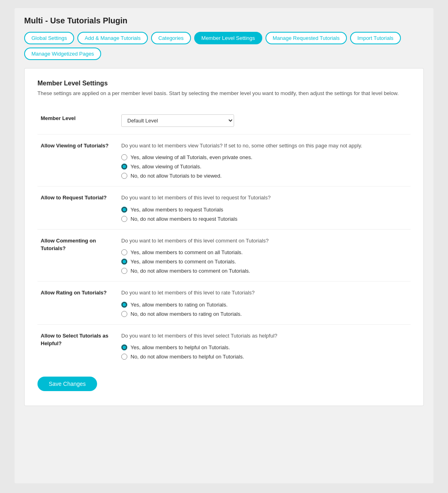  I want to click on radio-input-comment-no, so click(124, 271).